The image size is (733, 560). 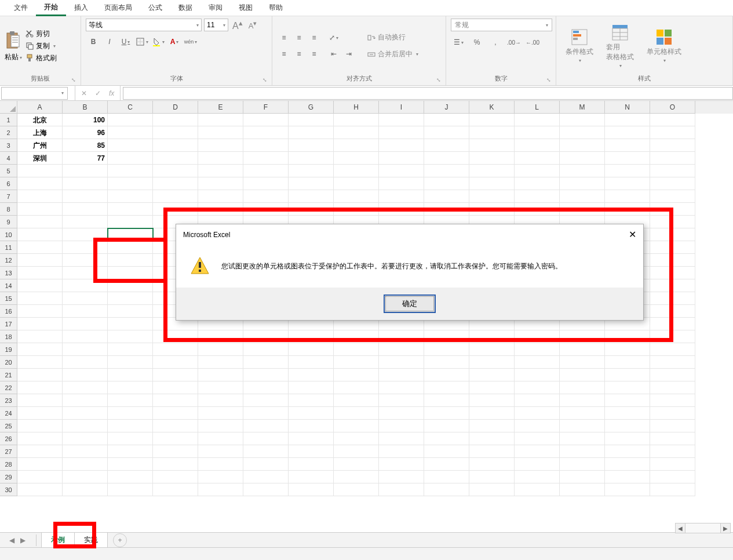 What do you see at coordinates (537, 107) in the screenshot?
I see `col-header: L` at bounding box center [537, 107].